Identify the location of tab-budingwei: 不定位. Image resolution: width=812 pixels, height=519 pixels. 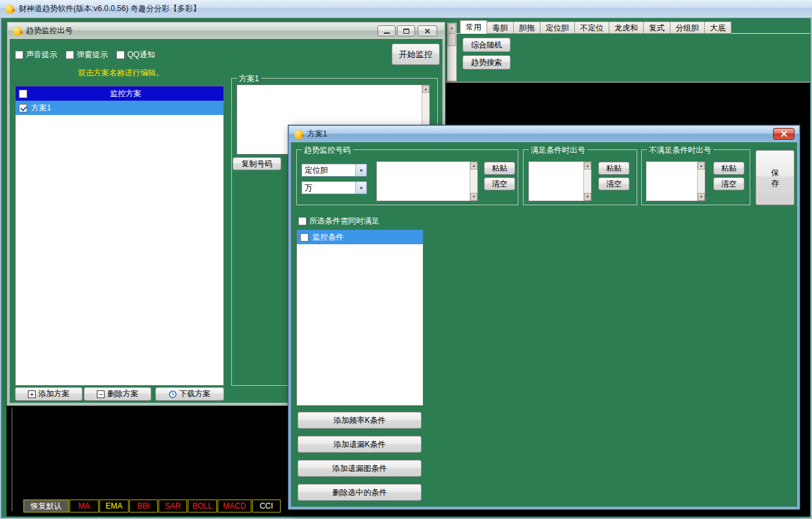
(592, 27).